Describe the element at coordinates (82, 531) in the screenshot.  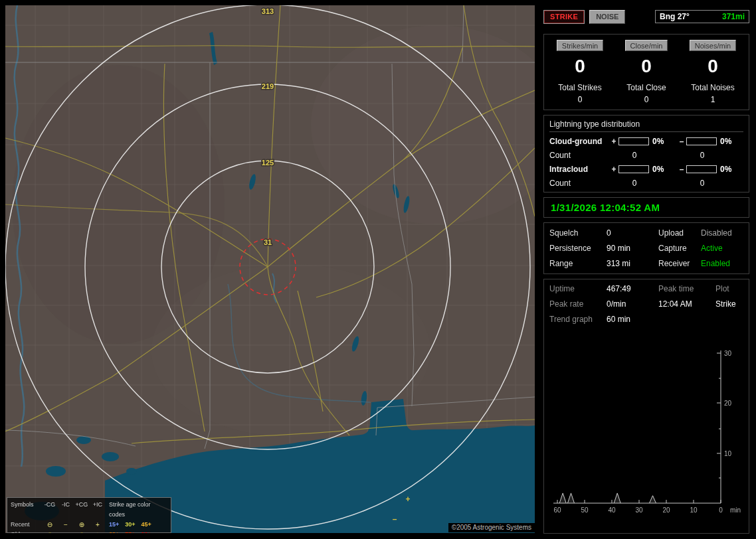
I see `old-pos-cg-icon: ⊕` at that location.